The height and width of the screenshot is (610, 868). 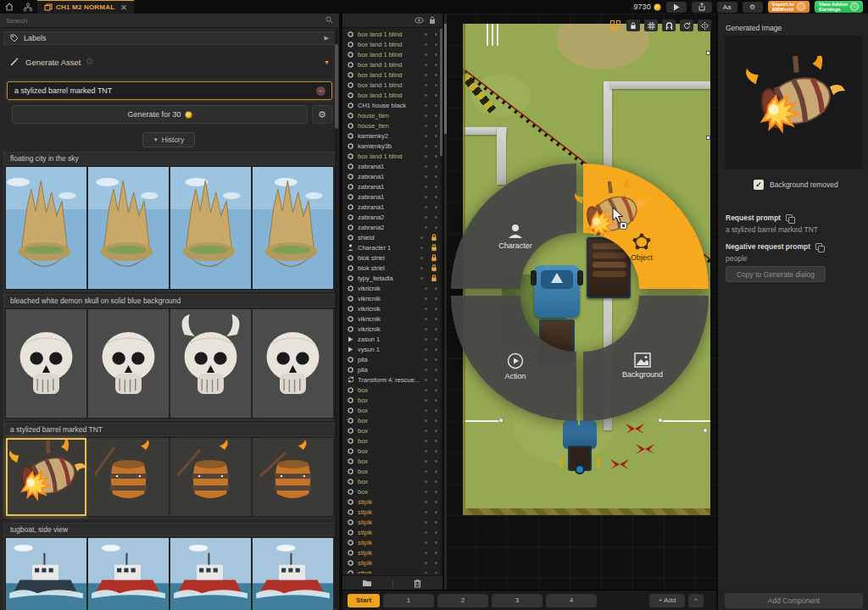 I want to click on background-removed-checkbox: ✓, so click(x=759, y=185).